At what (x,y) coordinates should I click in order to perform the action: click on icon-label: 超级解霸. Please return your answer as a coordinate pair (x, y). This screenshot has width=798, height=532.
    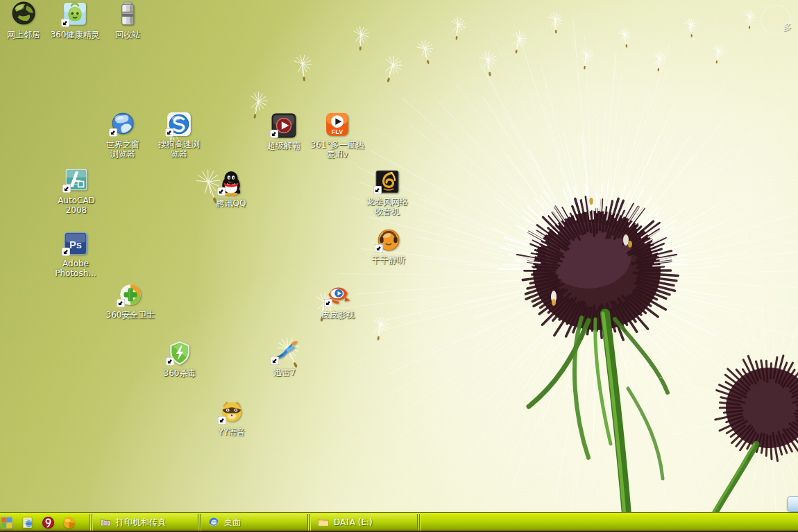
    Looking at the image, I should click on (284, 146).